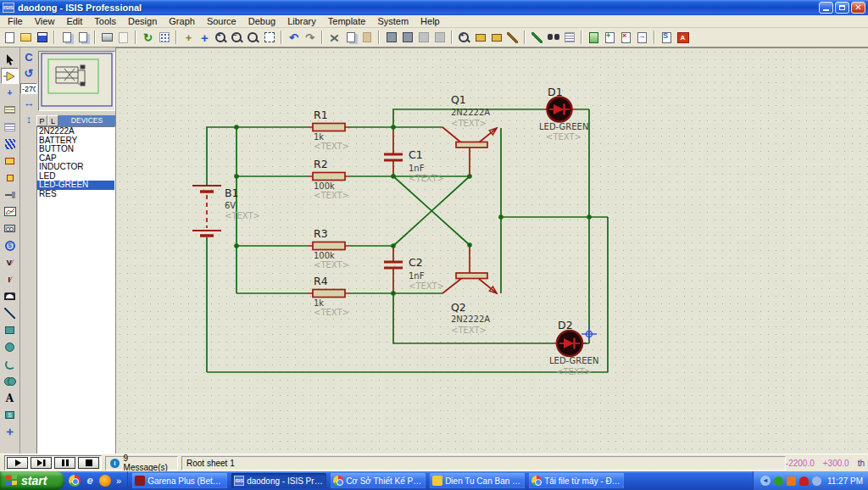  I want to click on component-R3, so click(329, 246).